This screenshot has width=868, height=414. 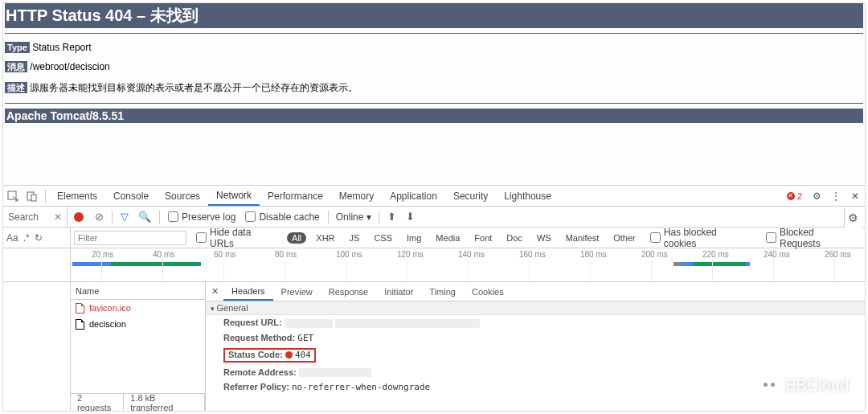 What do you see at coordinates (297, 291) in the screenshot?
I see `detail-tab-preview: Preview` at bounding box center [297, 291].